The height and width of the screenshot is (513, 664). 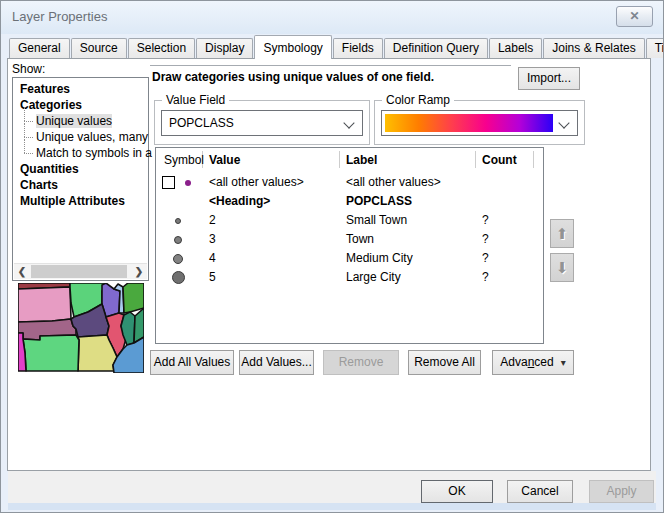 What do you see at coordinates (80, 153) in the screenshot?
I see `show-item-match-to-symbols-in-a: Match to symbols in a` at bounding box center [80, 153].